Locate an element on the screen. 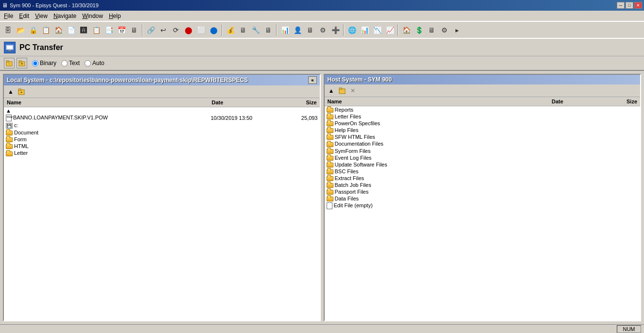 This screenshot has width=644, height=333. tb-copy: 📋 is located at coordinates (46, 30).